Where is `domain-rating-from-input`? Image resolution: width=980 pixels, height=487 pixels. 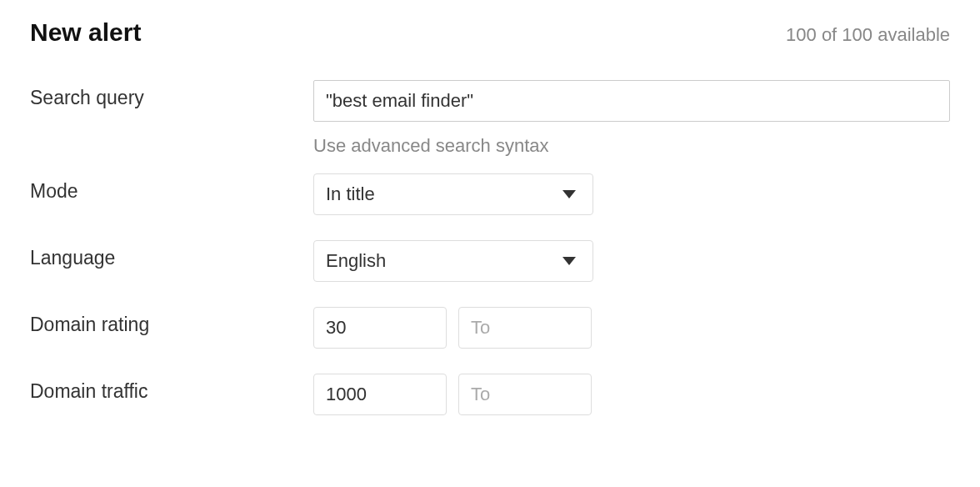
domain-rating-from-input is located at coordinates (380, 328).